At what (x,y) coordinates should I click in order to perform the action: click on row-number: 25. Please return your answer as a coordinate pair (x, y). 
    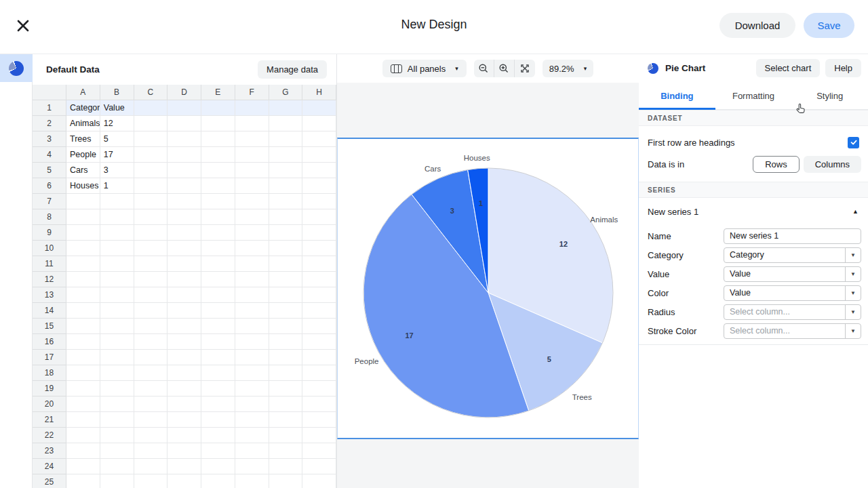
    Looking at the image, I should click on (50, 481).